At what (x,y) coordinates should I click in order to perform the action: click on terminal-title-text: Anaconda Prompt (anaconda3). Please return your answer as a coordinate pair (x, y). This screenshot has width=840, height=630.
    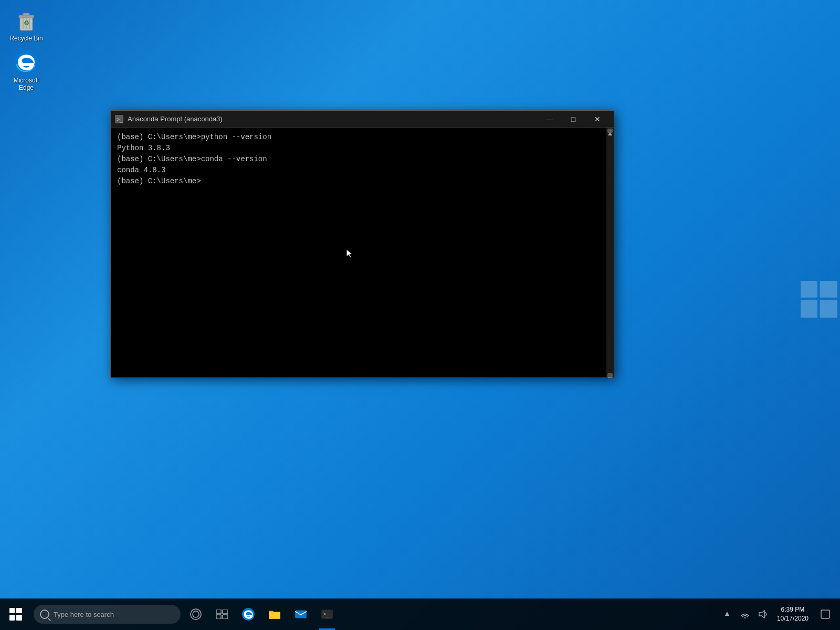
    Looking at the image, I should click on (332, 119).